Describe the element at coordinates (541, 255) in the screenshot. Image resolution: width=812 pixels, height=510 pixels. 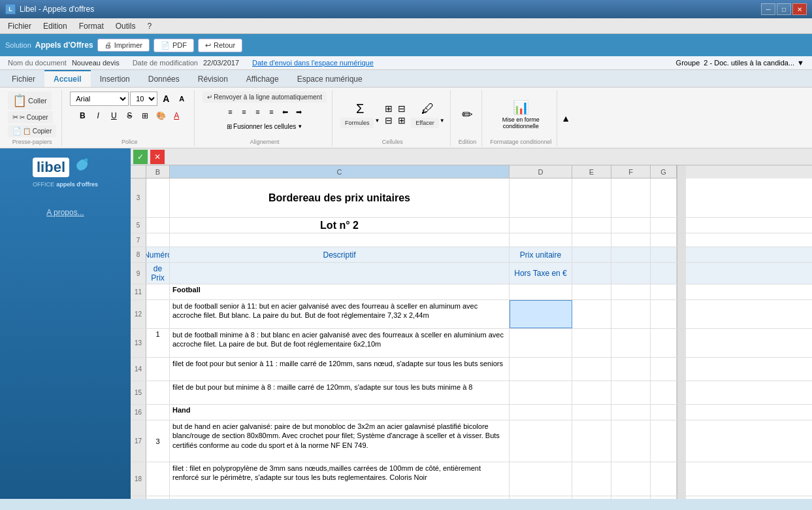
I see `cell-8-d: Prix unitaire` at that location.